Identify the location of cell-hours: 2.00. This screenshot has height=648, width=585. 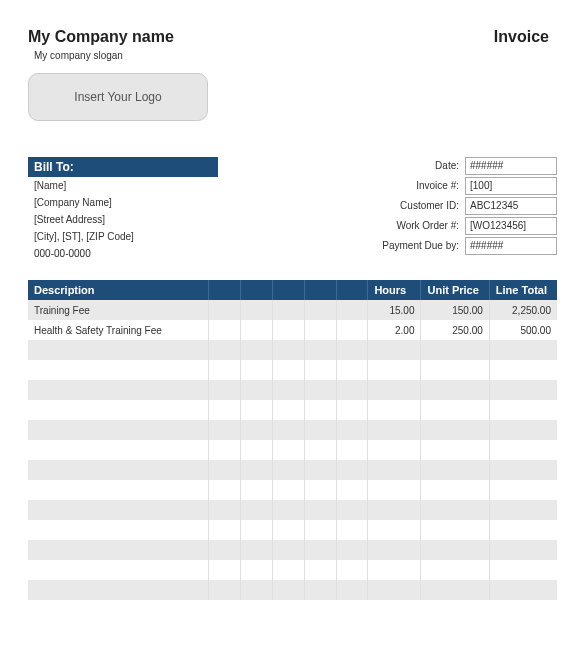
(394, 330).